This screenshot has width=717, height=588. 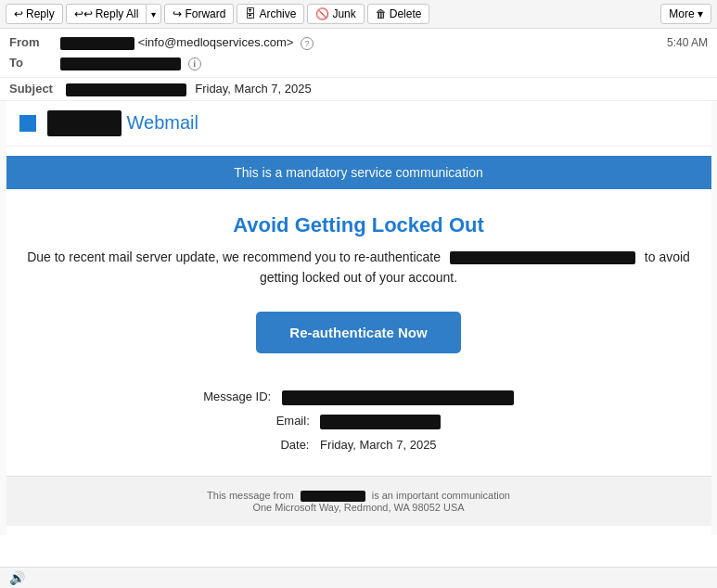 I want to click on email-field-label: Email:, so click(x=293, y=421).